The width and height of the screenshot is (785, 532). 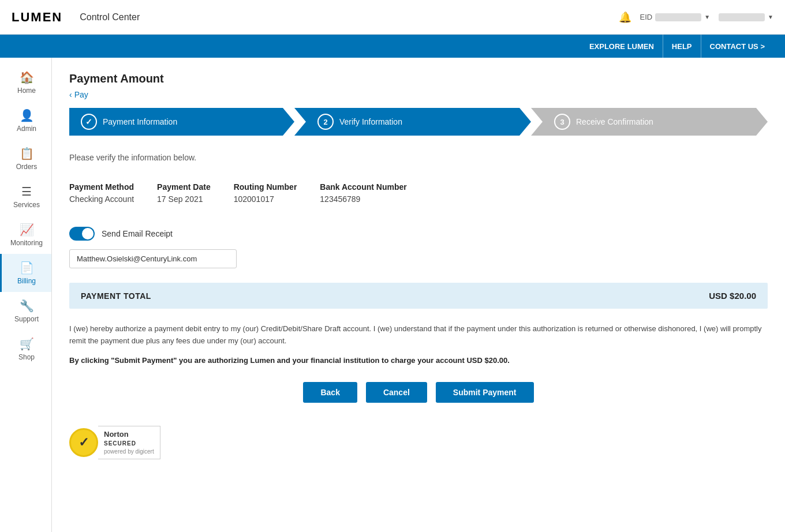 I want to click on support-icon: 🔧, so click(x=27, y=306).